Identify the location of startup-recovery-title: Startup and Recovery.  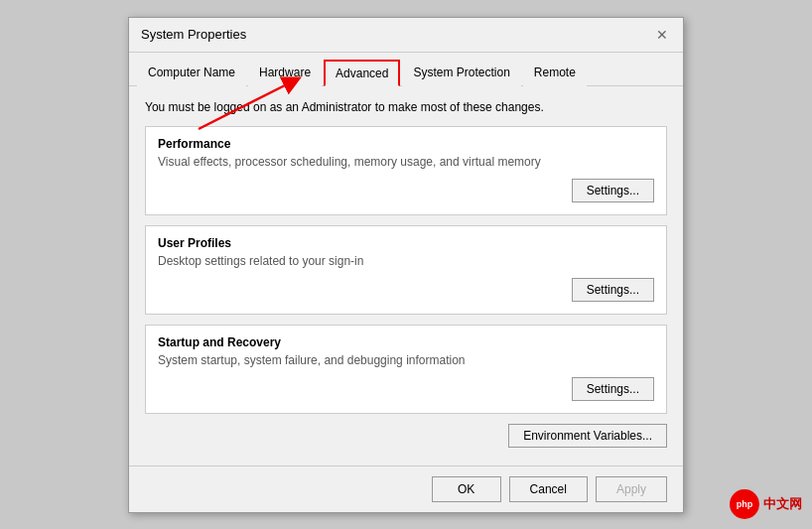
(406, 342).